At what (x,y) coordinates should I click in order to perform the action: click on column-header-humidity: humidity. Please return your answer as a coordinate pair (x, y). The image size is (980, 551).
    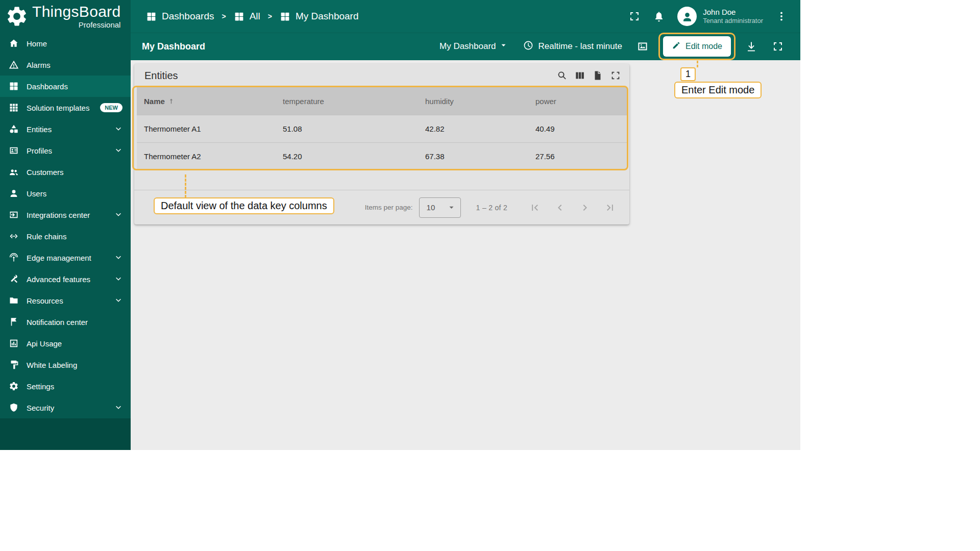
    Looking at the image, I should click on (480, 101).